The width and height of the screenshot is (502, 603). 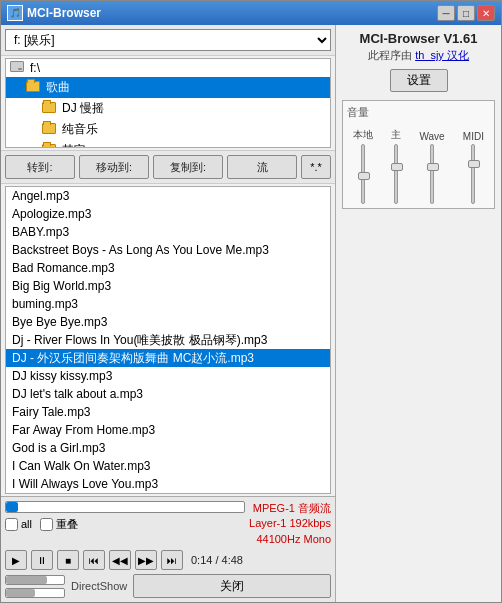 What do you see at coordinates (74, 145) in the screenshot?
I see `tree-item-other-label: 其它` at bounding box center [74, 145].